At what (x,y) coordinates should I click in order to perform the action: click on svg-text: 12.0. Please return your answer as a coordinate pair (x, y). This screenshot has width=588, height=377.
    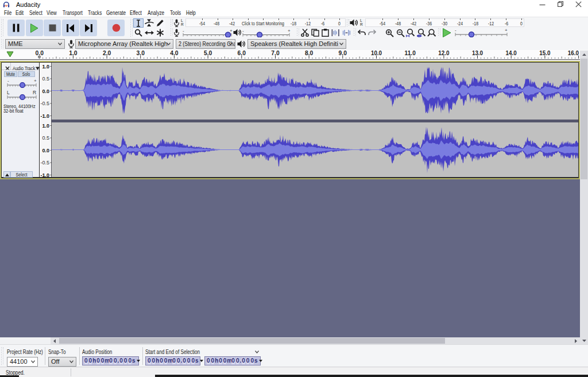
    Looking at the image, I should click on (443, 53).